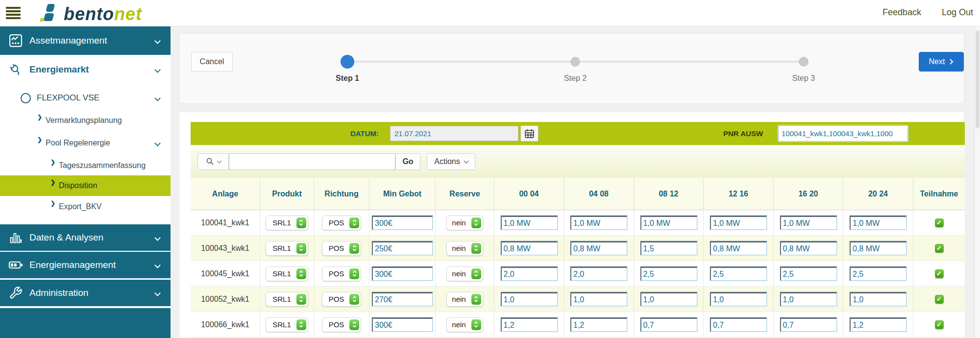  I want to click on scrollbar-thumb, so click(978, 79).